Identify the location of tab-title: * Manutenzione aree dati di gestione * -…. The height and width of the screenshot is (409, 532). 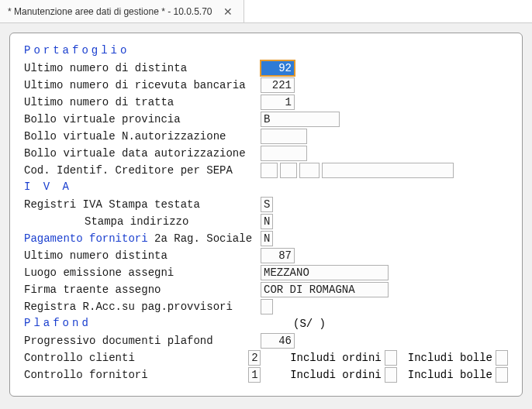
(110, 12).